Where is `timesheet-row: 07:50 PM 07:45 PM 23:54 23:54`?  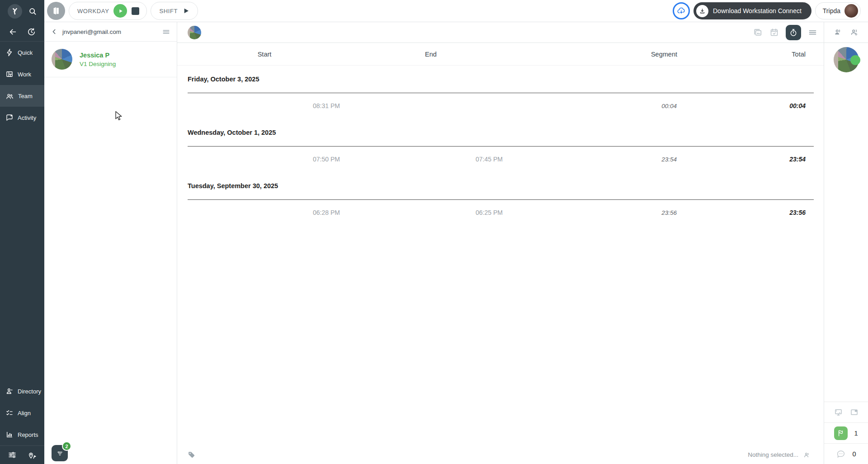 timesheet-row: 07:50 PM 07:45 PM 23:54 23:54 is located at coordinates (500, 159).